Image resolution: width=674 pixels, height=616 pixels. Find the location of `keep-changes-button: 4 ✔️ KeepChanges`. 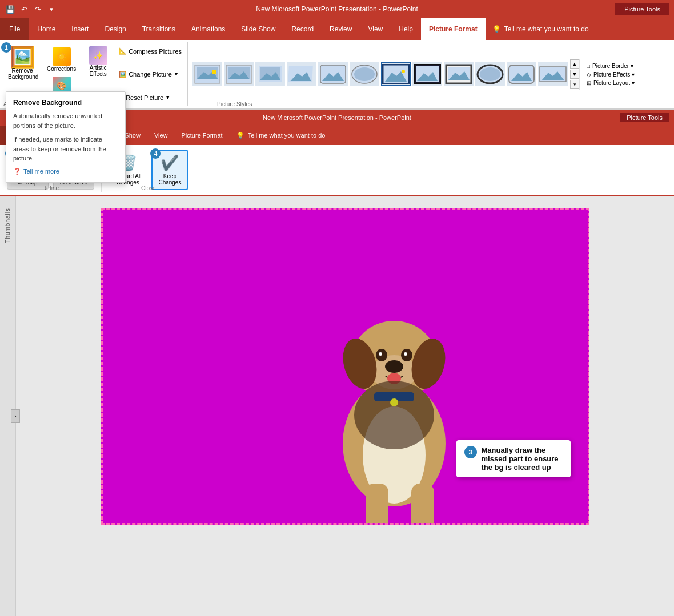

keep-changes-button: 4 ✔️ KeepChanges is located at coordinates (170, 170).